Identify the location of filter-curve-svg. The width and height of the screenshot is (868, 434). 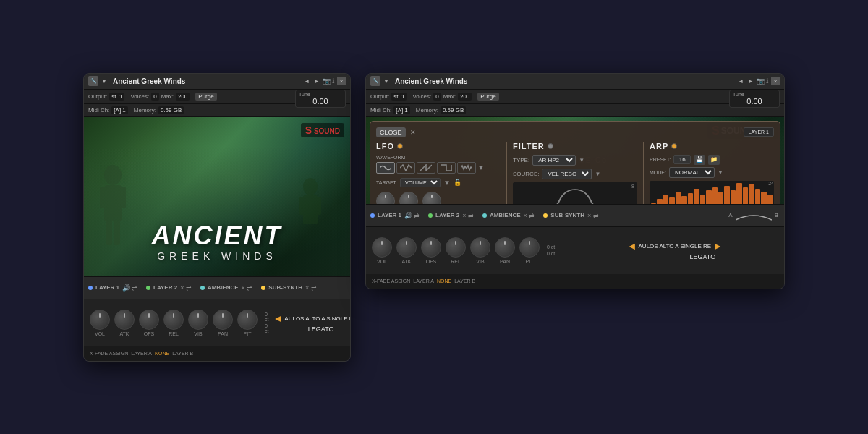
(575, 193).